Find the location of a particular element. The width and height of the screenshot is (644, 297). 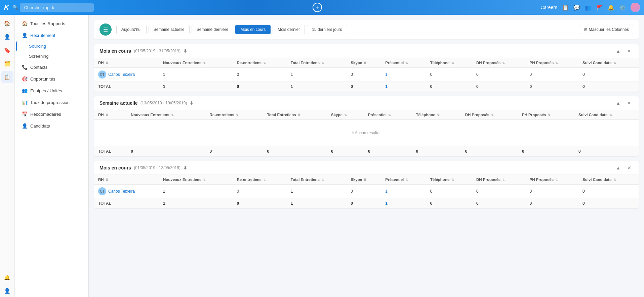

flag-icon: 🚩 is located at coordinates (600, 7).